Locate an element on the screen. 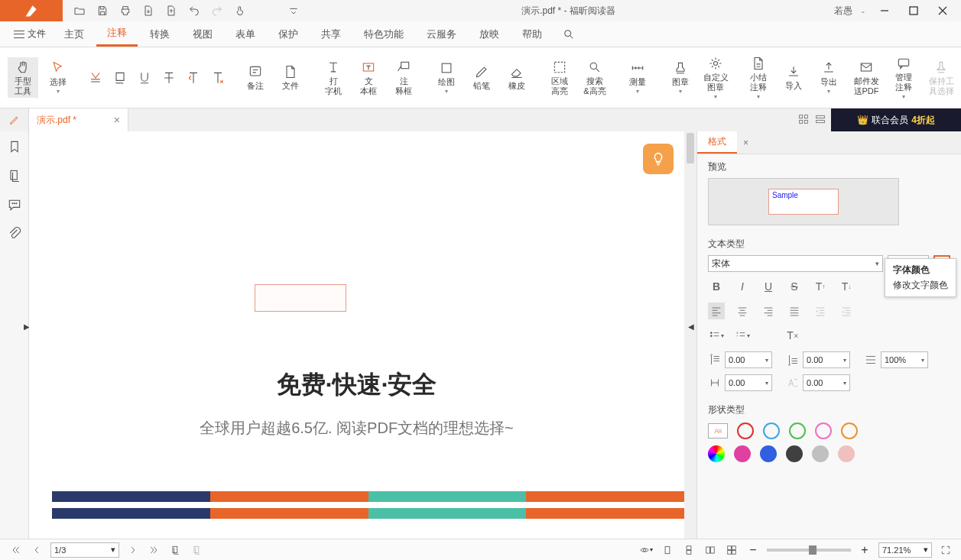 Image resolution: width=961 pixels, height=560 pixels. recent-view-button is located at coordinates (176, 550).